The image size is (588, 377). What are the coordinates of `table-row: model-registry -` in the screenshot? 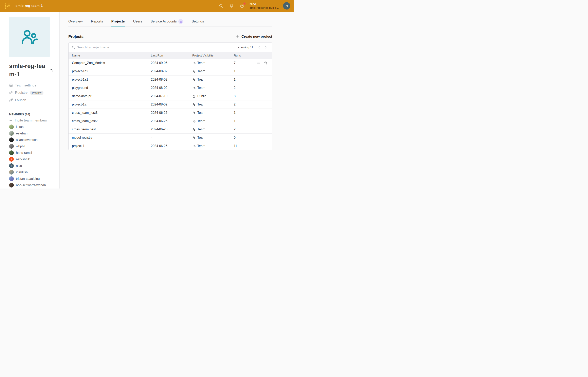 It's located at (170, 138).